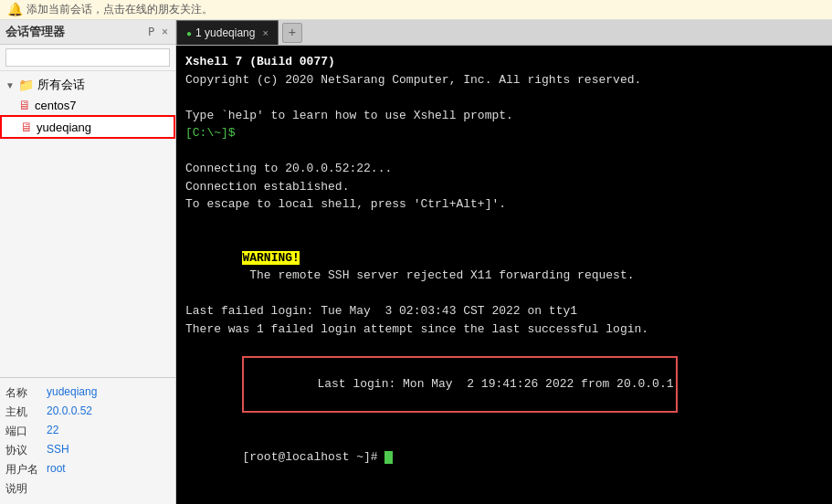 Image resolution: width=832 pixels, height=504 pixels. What do you see at coordinates (413, 80) in the screenshot?
I see `copyright-text: Copyright (c) 2020 NetSarang Computer, I…` at bounding box center [413, 80].